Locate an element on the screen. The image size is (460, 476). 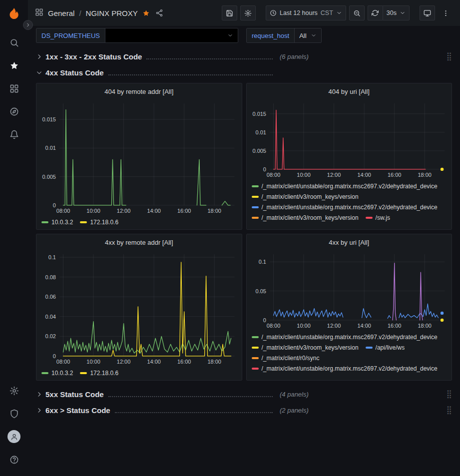
timeseries-chart: 08:0010:0012:0014:0016:0018:0000.050.1 is located at coordinates (350, 290).